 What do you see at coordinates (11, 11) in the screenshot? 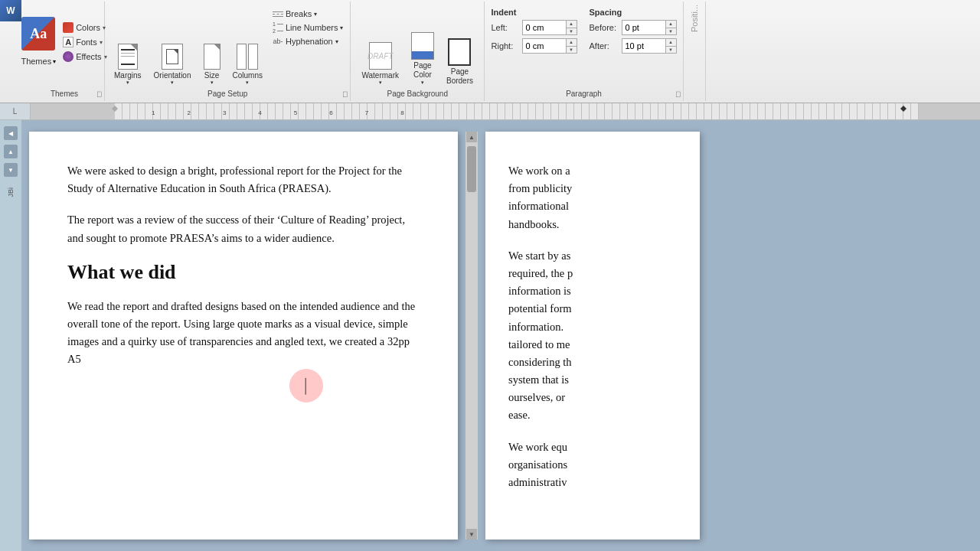
I see `app-corner: W` at bounding box center [11, 11].